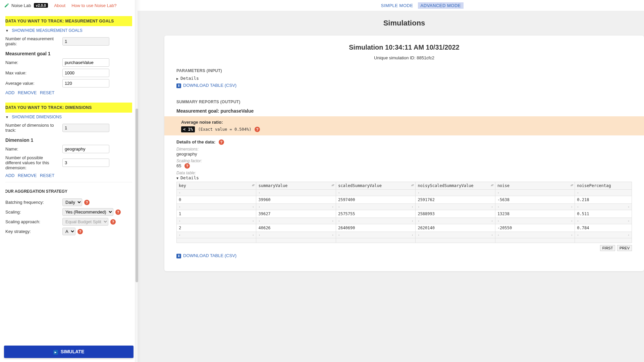  Describe the element at coordinates (69, 176) in the screenshot. I see `dim-actions: ADD REMOVE RESET` at that location.